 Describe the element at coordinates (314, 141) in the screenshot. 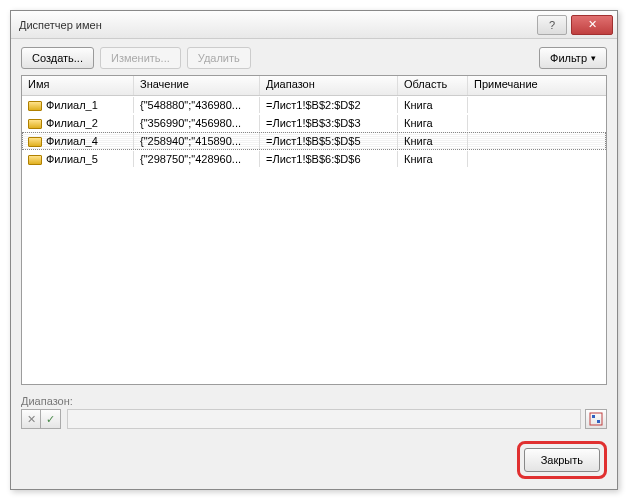

I see `table-row: Филиал_4{"258940";"415890...=Лист1!$B$5:…` at that location.